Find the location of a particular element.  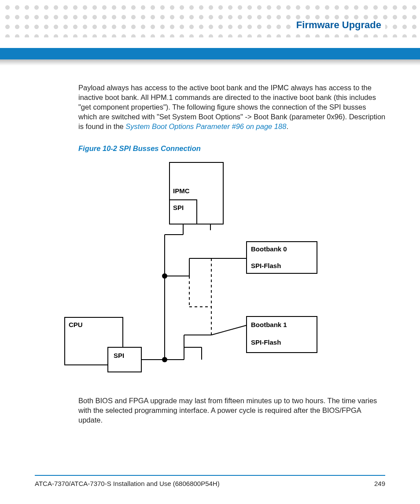

header-dot-background is located at coordinates (210, 18).